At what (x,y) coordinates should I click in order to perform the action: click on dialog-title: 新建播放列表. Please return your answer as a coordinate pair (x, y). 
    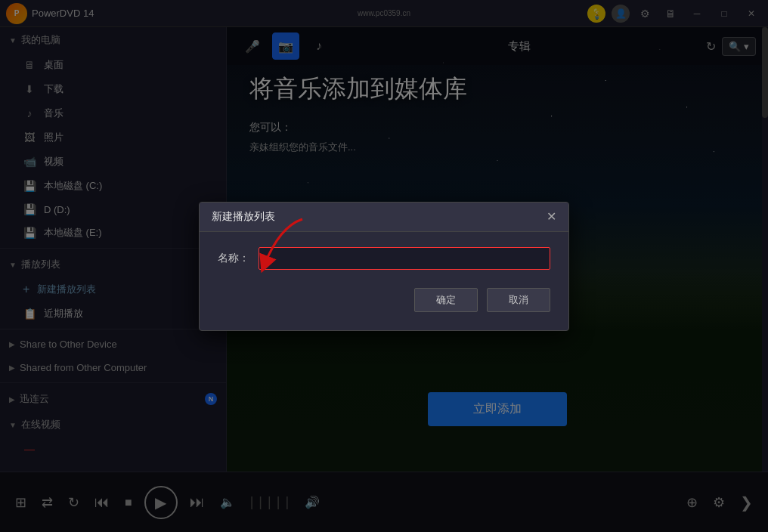
    Looking at the image, I should click on (243, 217).